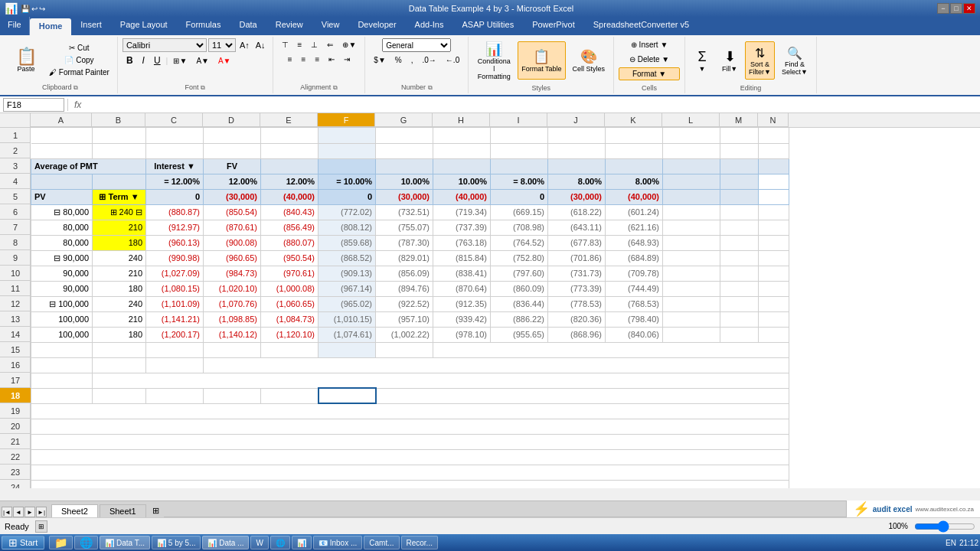 The height and width of the screenshot is (551, 980). What do you see at coordinates (740, 212) in the screenshot?
I see `cell-M6` at bounding box center [740, 212].